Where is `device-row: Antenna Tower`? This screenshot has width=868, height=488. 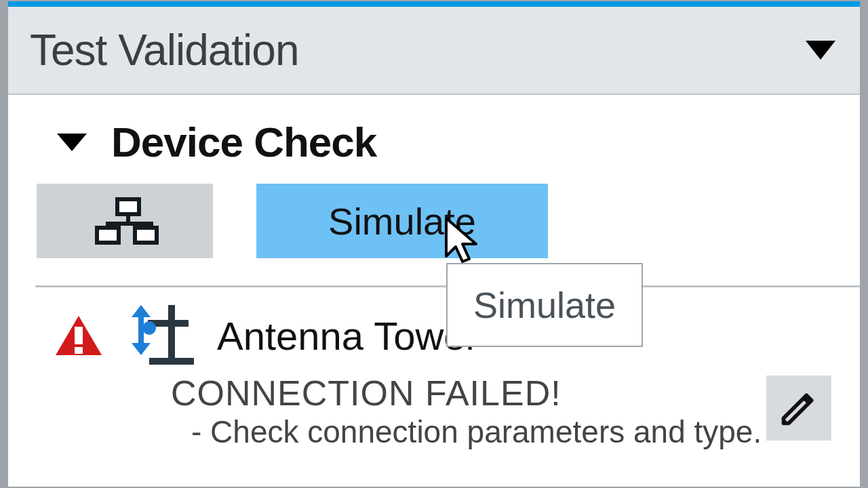 device-row: Antenna Tower is located at coordinates (434, 336).